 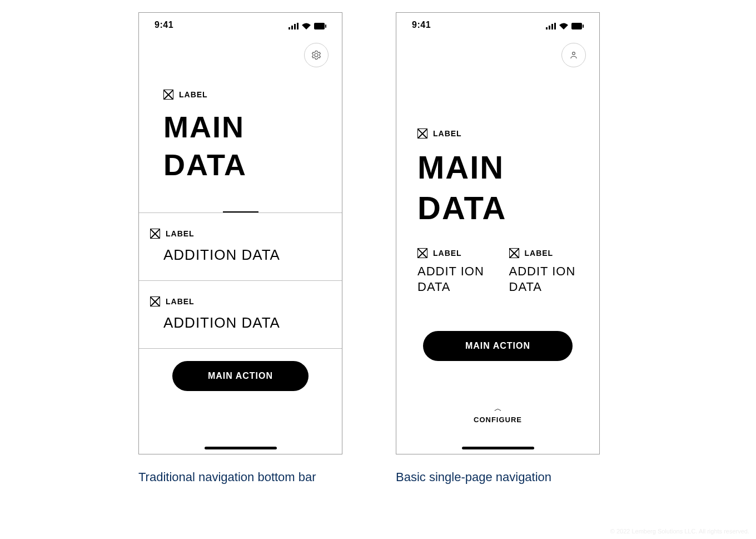 I want to click on addition-card-1-label: LABEL, so click(x=180, y=234).